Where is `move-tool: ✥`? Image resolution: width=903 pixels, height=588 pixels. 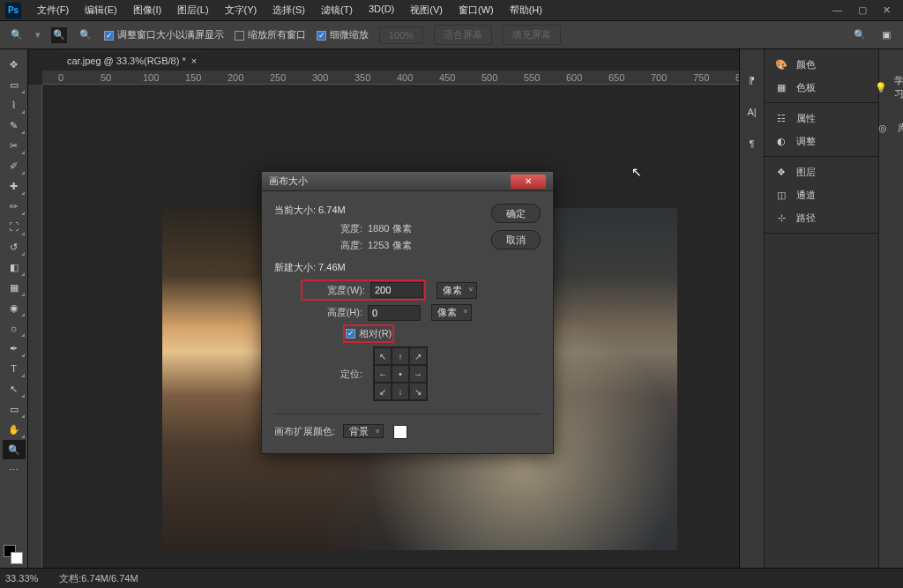
move-tool: ✥ is located at coordinates (14, 64).